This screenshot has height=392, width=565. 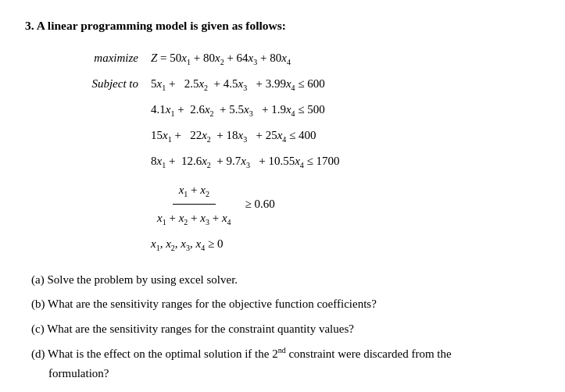 What do you see at coordinates (245, 161) in the screenshot?
I see `constraint-4: 8x1 + 12.6x2 + 9.7x3 + 10.55x4 ≤ 1700` at bounding box center [245, 161].